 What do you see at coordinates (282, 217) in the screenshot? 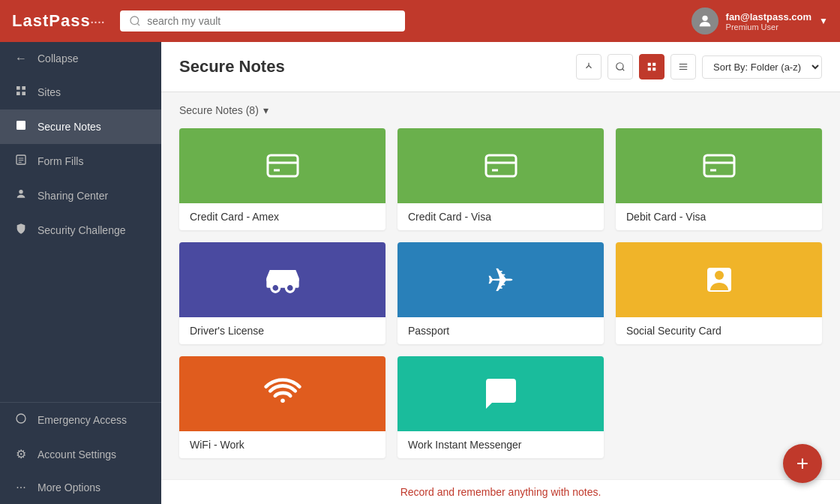
I see `note-label-credit-amex: Credit Card - Amex` at bounding box center [282, 217].